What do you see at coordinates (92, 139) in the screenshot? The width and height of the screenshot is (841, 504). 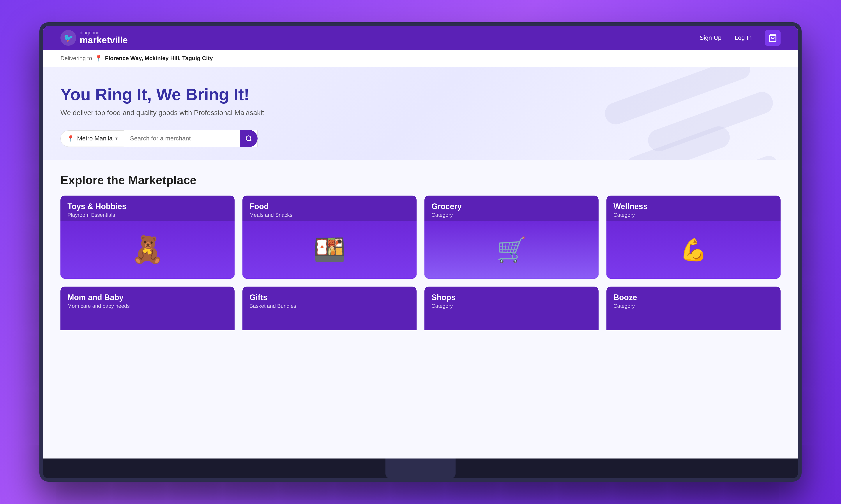 I see `location-select: 📍 Metro Manila ▾` at bounding box center [92, 139].